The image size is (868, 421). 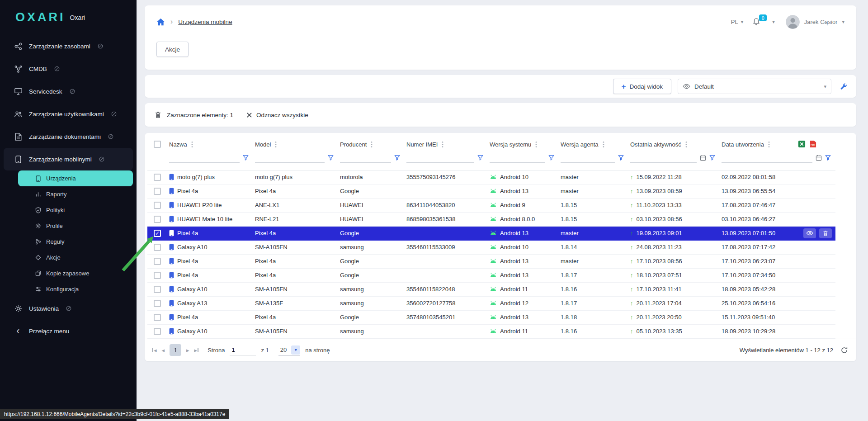 I want to click on column-header-model: Model, so click(x=263, y=145).